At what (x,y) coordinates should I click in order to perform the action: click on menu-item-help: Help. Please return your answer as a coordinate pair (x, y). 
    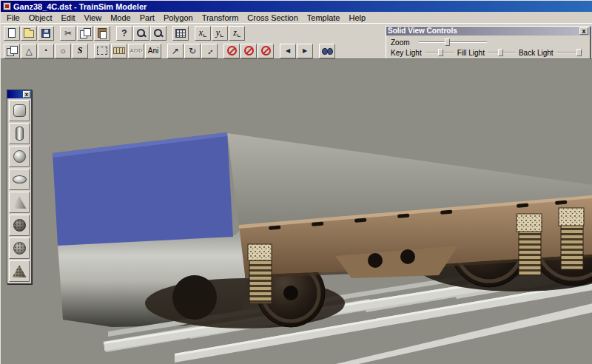
    Looking at the image, I should click on (357, 18).